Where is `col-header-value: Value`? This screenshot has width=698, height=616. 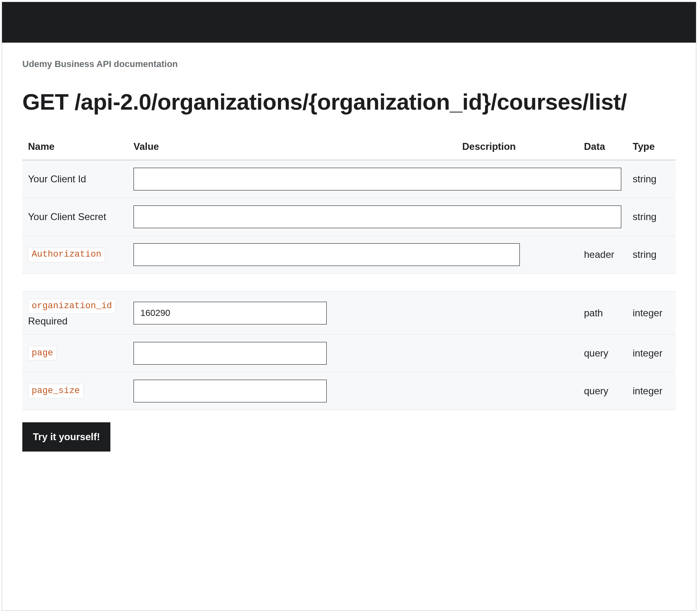
col-header-value: Value is located at coordinates (292, 148).